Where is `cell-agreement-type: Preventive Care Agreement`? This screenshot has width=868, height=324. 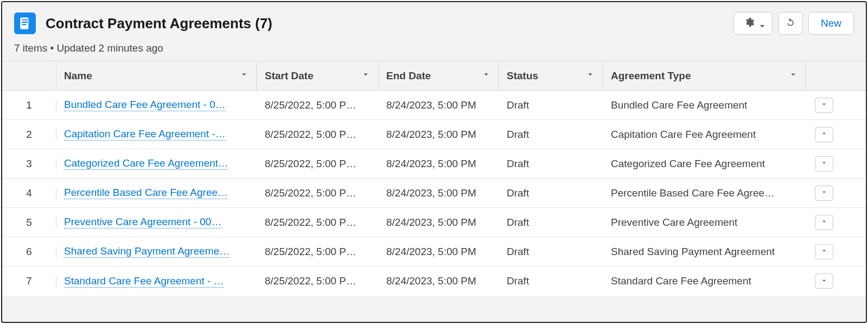 cell-agreement-type: Preventive Care Agreement is located at coordinates (705, 223).